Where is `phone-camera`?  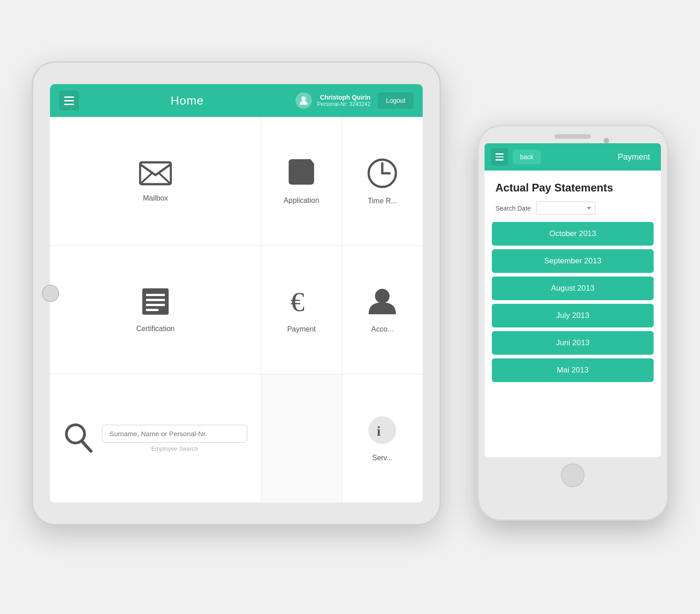
phone-camera is located at coordinates (606, 141).